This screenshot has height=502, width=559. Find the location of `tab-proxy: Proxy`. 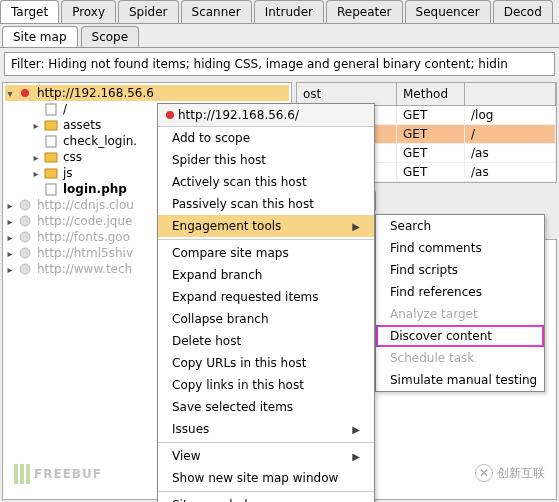

tab-proxy: Proxy is located at coordinates (88, 12).